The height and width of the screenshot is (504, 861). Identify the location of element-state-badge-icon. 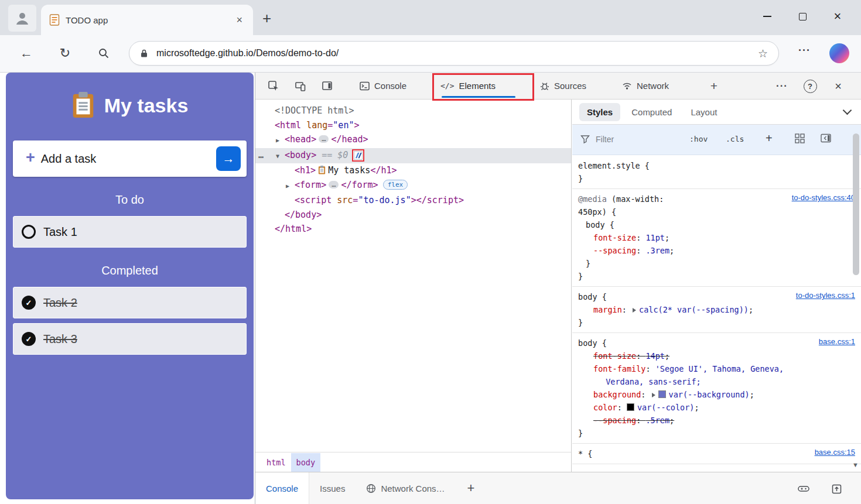
(358, 156).